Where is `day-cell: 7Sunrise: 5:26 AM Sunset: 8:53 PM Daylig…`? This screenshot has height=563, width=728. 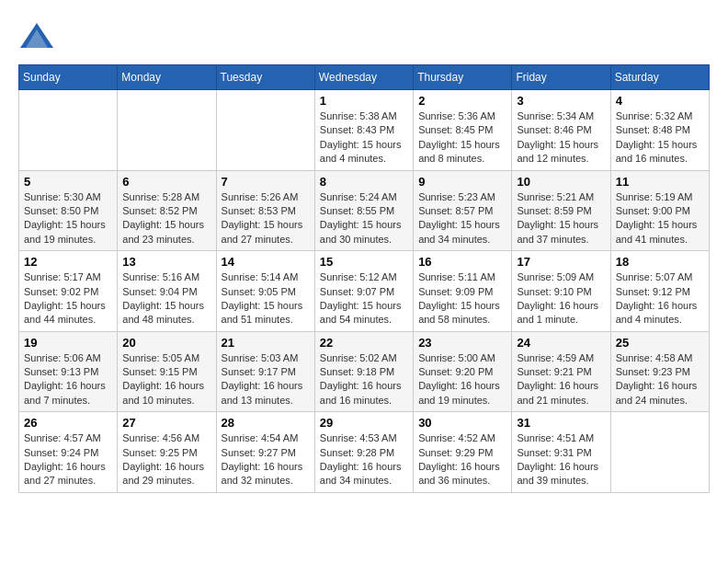 day-cell: 7Sunrise: 5:26 AM Sunset: 8:53 PM Daylig… is located at coordinates (265, 211).